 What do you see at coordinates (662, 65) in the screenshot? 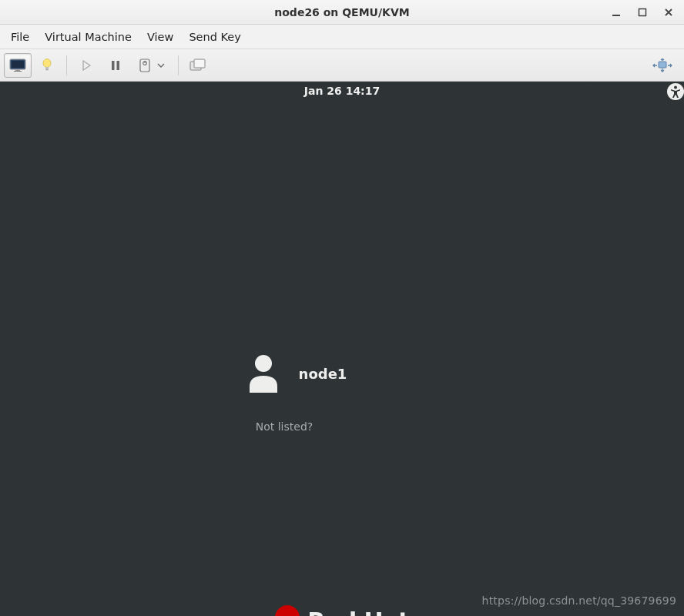
I see `fullscreen-button` at bounding box center [662, 65].